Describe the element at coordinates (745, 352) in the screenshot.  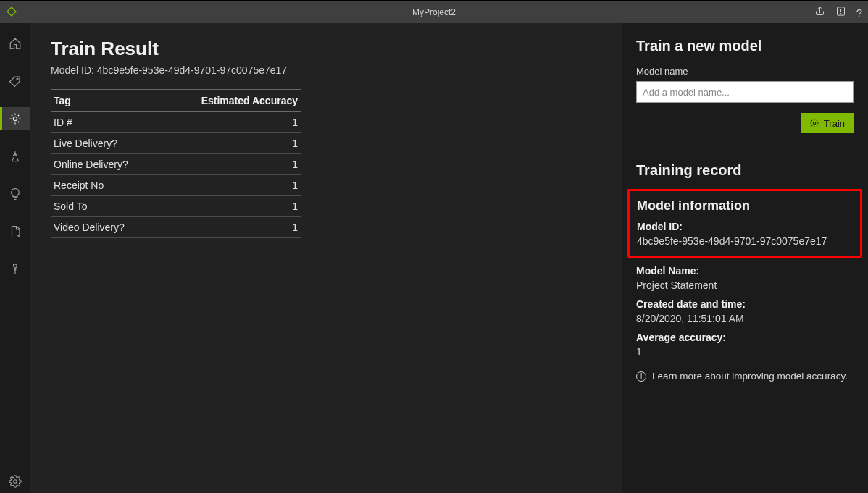
I see `info-value-avg-accuracy: 1` at that location.